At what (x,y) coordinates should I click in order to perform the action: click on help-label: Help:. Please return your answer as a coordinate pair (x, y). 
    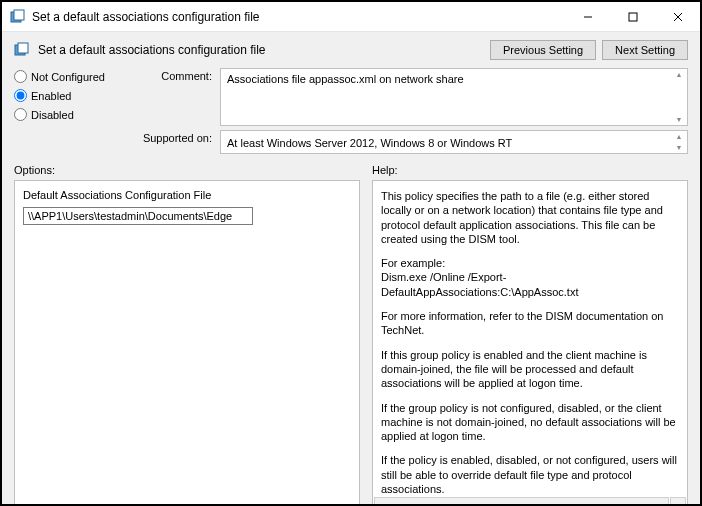
    Looking at the image, I should click on (530, 170).